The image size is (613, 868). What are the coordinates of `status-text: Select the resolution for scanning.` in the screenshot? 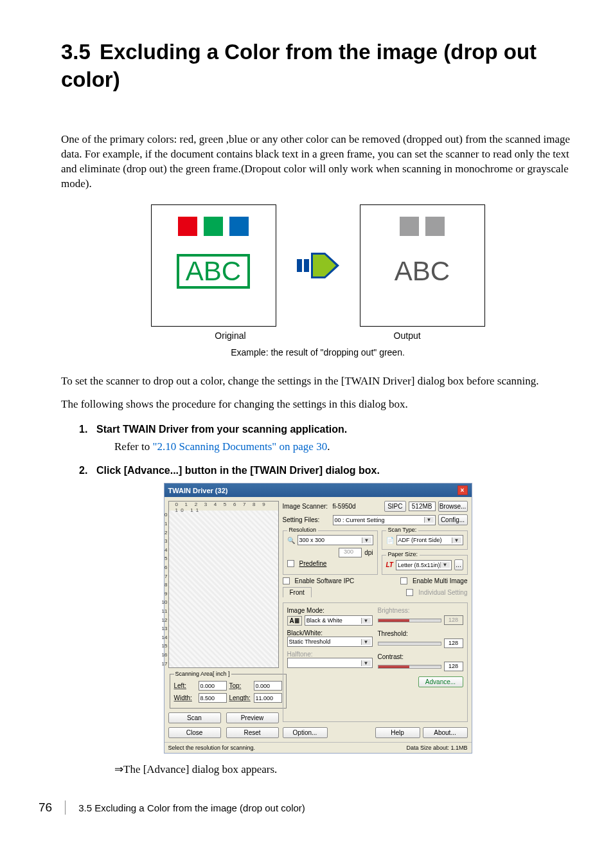 It's located at (212, 748).